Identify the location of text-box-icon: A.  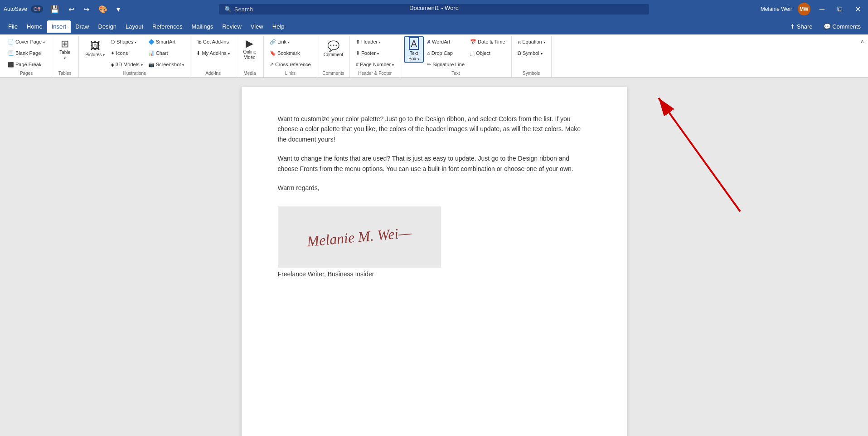
(413, 44).